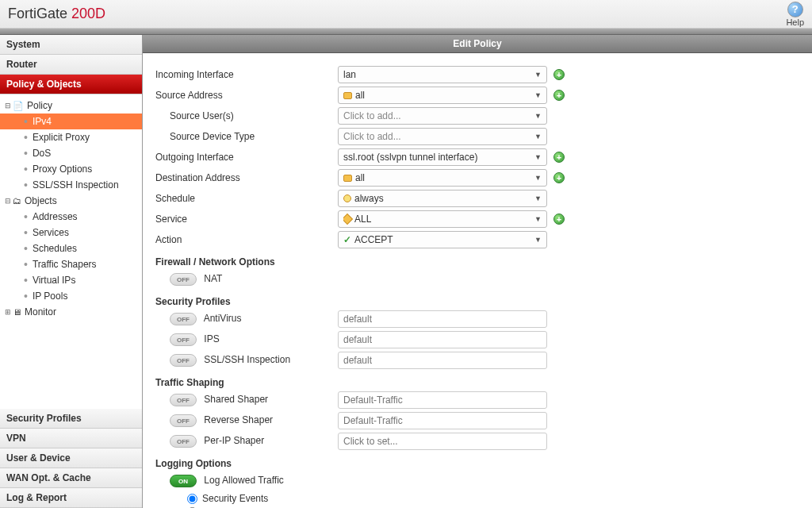 This screenshot has height=508, width=812. What do you see at coordinates (247, 219) in the screenshot?
I see `label-service: Service` at bounding box center [247, 219].